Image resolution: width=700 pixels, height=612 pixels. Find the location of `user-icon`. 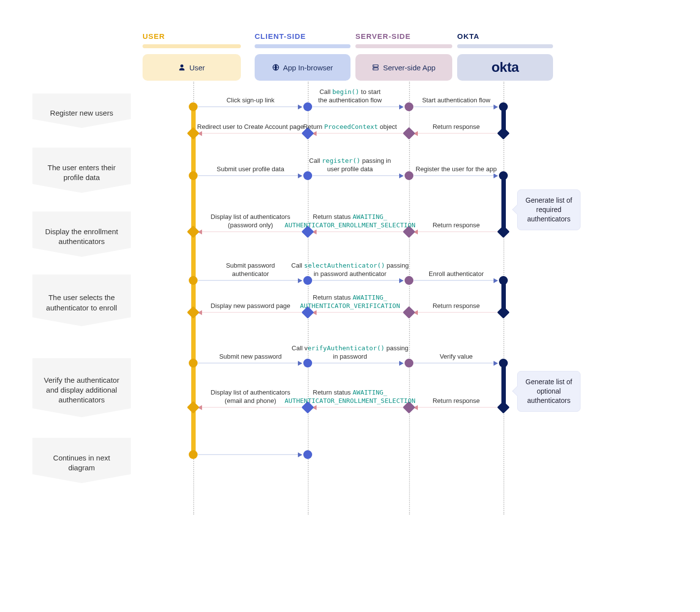

user-icon is located at coordinates (182, 67).